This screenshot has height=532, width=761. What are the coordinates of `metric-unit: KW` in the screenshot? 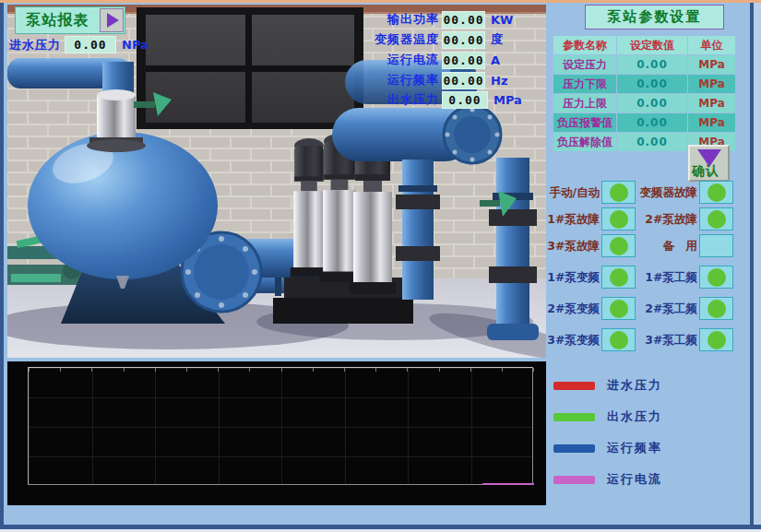 It's located at (502, 20).